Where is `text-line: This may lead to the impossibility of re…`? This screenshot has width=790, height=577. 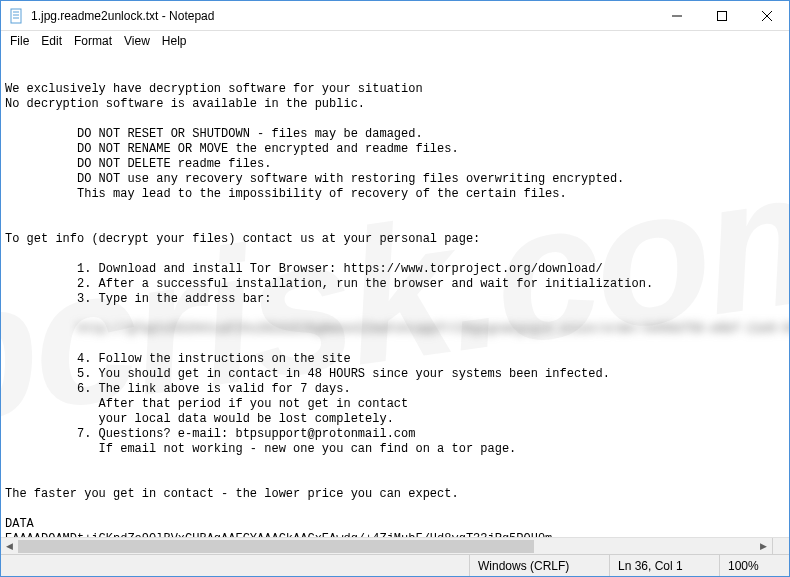
text-line: This may lead to the impossibility of re… is located at coordinates (286, 194).